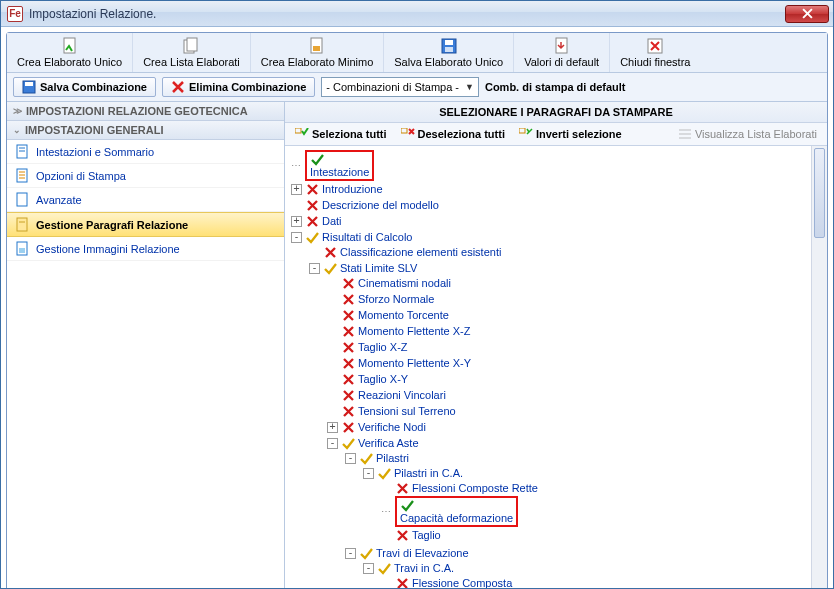 The height and width of the screenshot is (589, 834). What do you see at coordinates (449, 52) in the screenshot?
I see `salva-elaborato-unico-button: Salva Elaborato Unico` at bounding box center [449, 52].